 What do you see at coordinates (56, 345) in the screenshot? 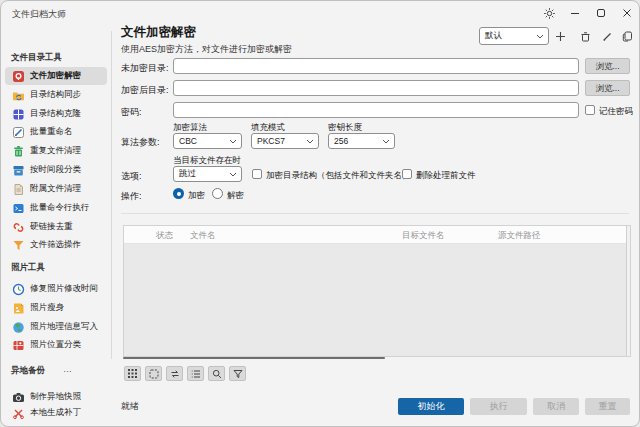
I see `sidebar-item-photo-location: 照片位置分类` at bounding box center [56, 345].